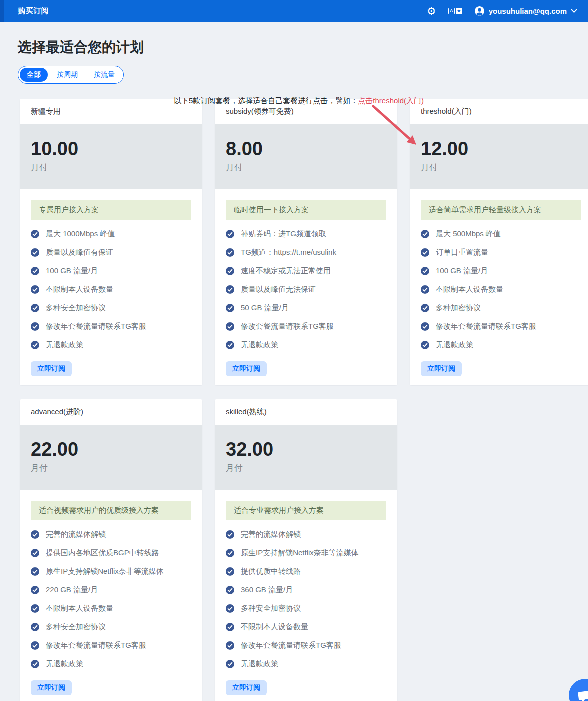 The height and width of the screenshot is (701, 588). I want to click on feature-item: 质量以及峰值无法保证, so click(306, 290).